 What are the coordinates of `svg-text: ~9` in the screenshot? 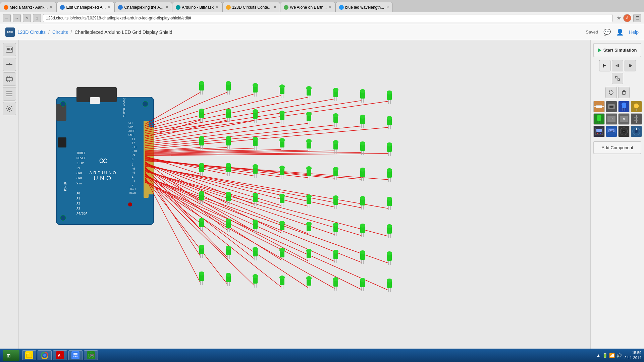 It's located at (133, 156).